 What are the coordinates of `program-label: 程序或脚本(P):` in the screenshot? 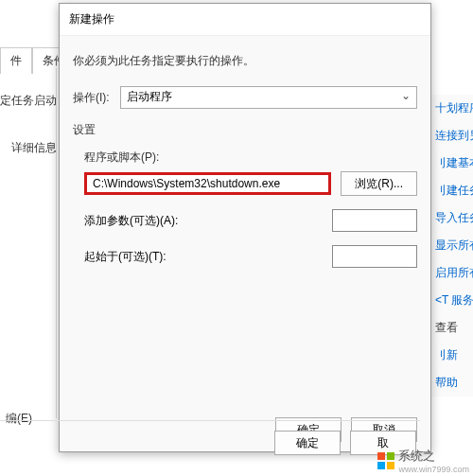 It's located at (251, 157).